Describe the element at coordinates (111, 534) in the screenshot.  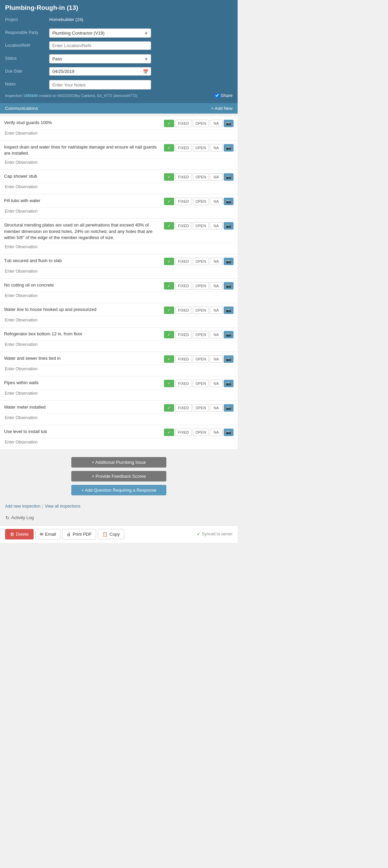
I see `copy-button: 📋 Copy` at that location.